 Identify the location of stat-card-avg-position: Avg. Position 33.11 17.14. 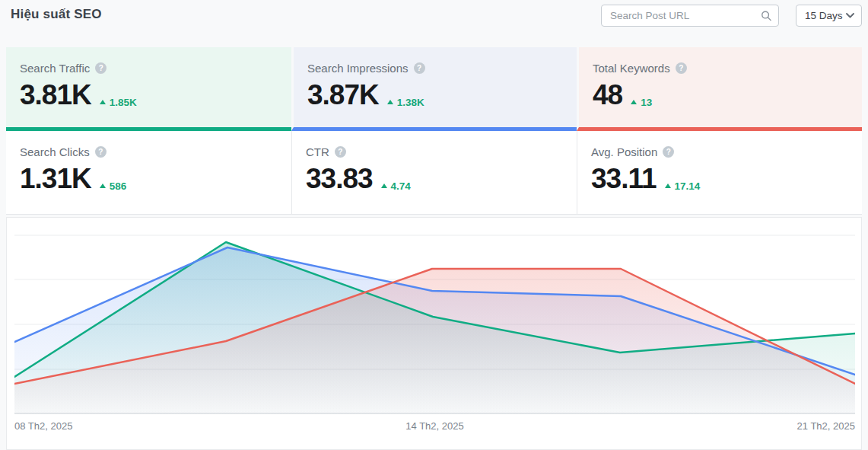
(720, 173).